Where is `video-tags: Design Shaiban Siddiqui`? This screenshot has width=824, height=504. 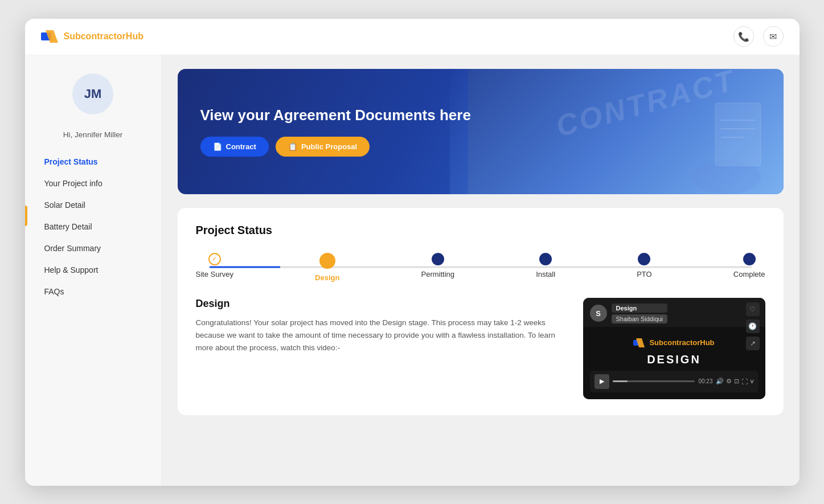
video-tags: Design Shaiban Siddiqui is located at coordinates (640, 313).